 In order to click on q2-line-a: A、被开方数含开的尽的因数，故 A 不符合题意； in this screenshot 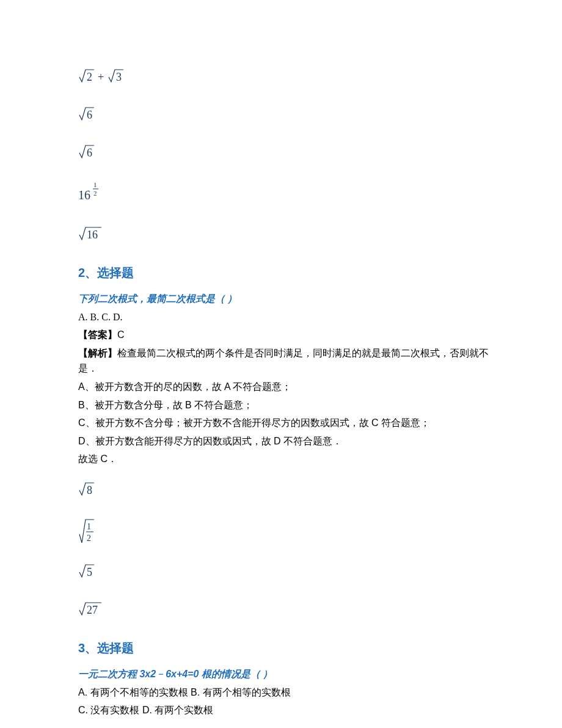, I will do `click(283, 387)`.